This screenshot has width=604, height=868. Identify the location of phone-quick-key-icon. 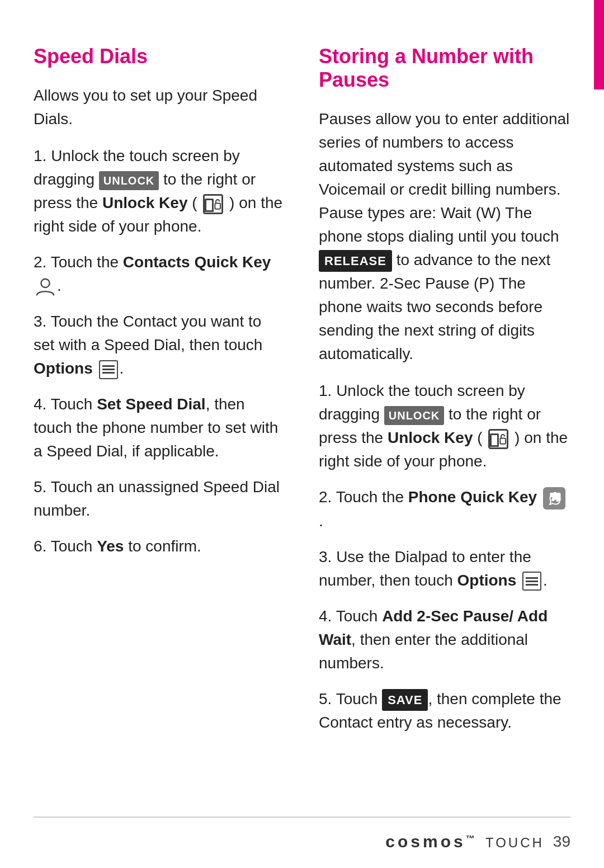
(554, 498).